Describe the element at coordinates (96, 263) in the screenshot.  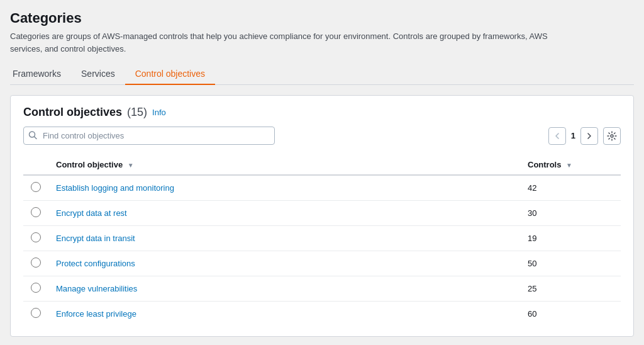
I see `objective-link-3: Protect configurations` at that location.